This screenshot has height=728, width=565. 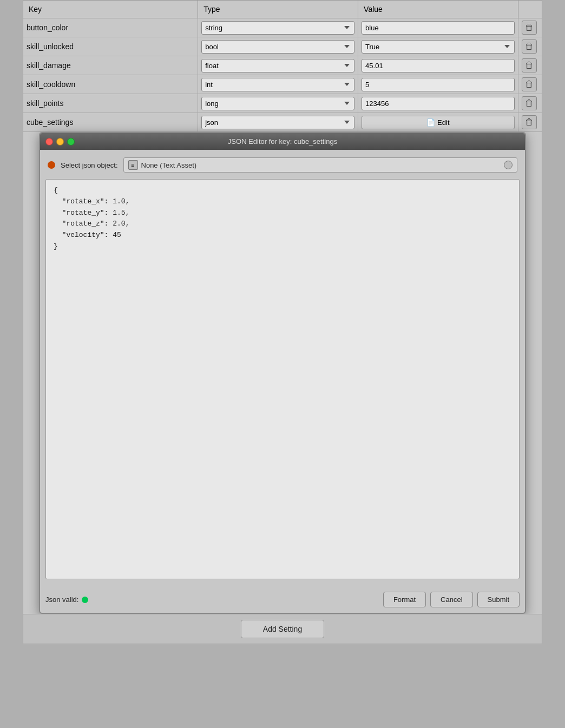 What do you see at coordinates (438, 47) in the screenshot?
I see `value-select: TrueFalse` at bounding box center [438, 47].